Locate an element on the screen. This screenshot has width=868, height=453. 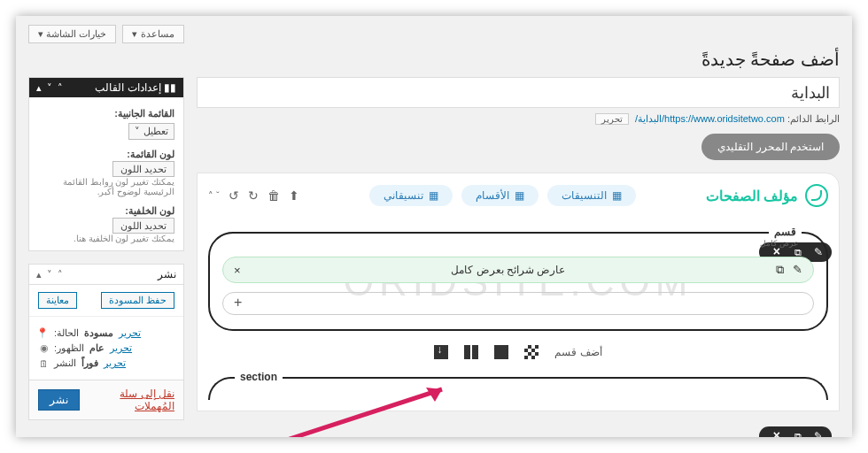
tab-consistency: ▦ تنسيقاني is located at coordinates (411, 196).